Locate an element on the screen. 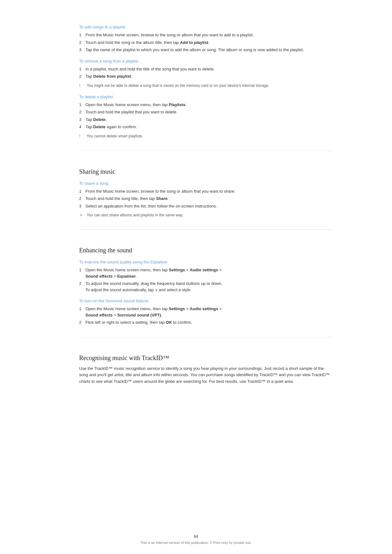 Image resolution: width=392 pixels, height=554 pixels. list-item: 2 Touch and hold the song or the album t… is located at coordinates (206, 43).